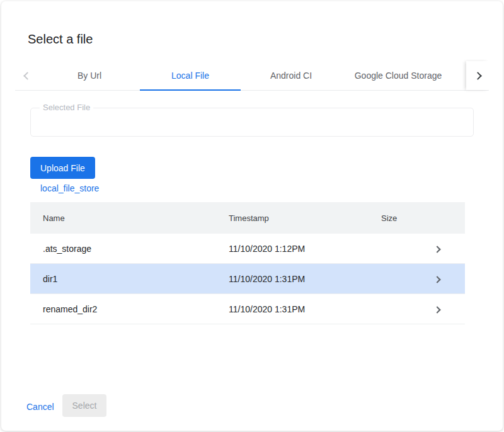 This screenshot has width=504, height=432. What do you see at coordinates (130, 249) in the screenshot?
I see `file-name: .ats_storage` at bounding box center [130, 249].